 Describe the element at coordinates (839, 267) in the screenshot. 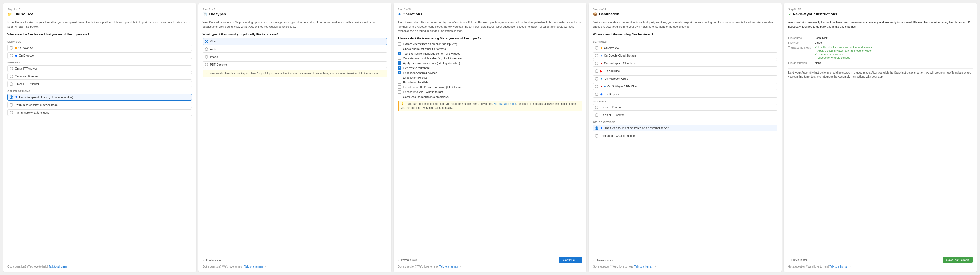

I see `talk-human-link-5: Talk to a human` at that location.